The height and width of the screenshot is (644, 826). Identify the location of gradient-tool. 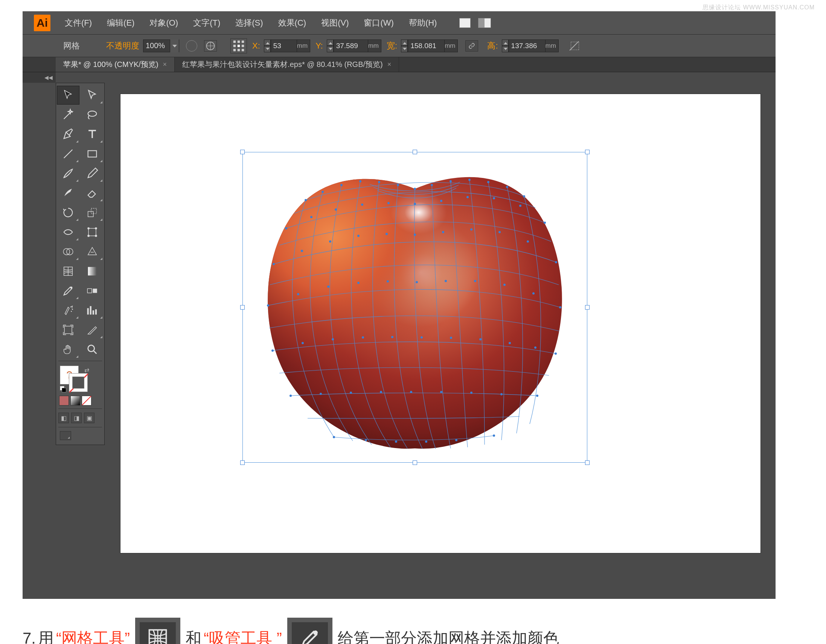
(92, 271).